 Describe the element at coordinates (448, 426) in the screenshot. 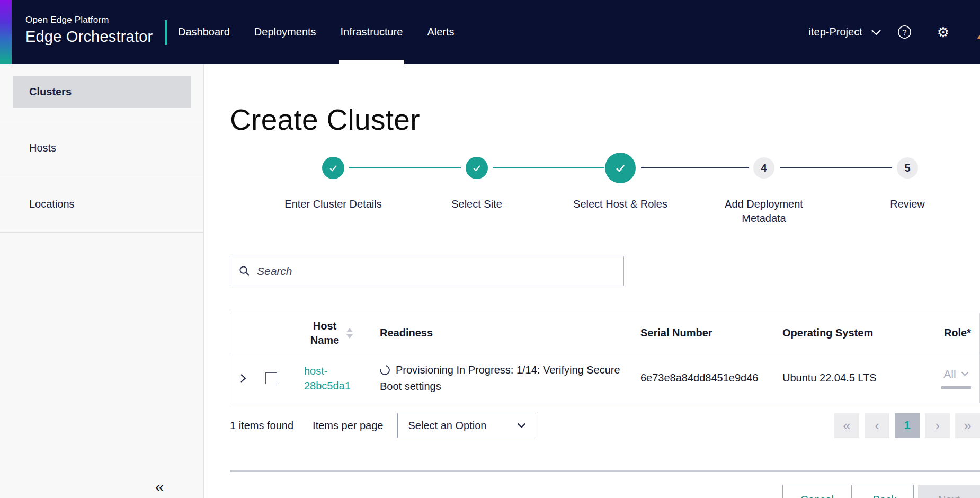

I see `page-size-select-value: Select an Option` at that location.